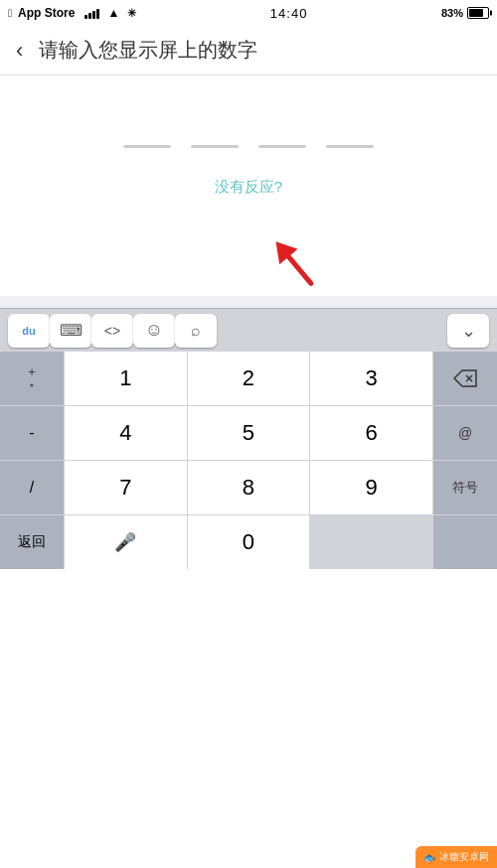 The image size is (497, 868). Describe the element at coordinates (72, 330) in the screenshot. I see `keyboard-icon: ⌨` at that location.